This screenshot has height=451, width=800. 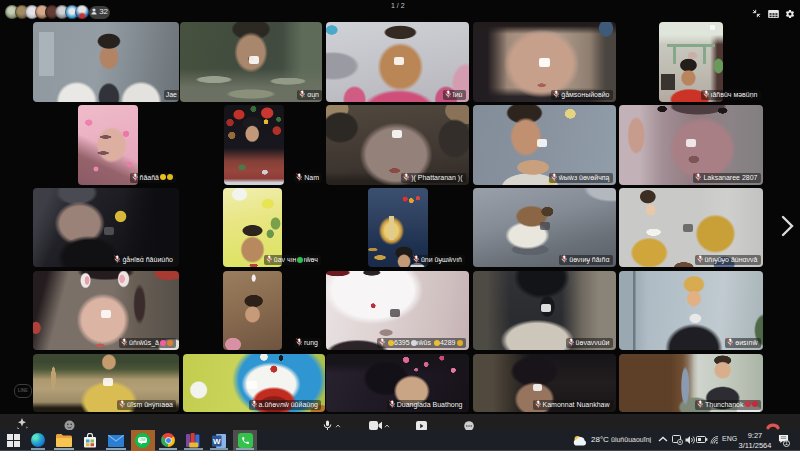 I want to click on svg-text: W, so click(x=217, y=440).